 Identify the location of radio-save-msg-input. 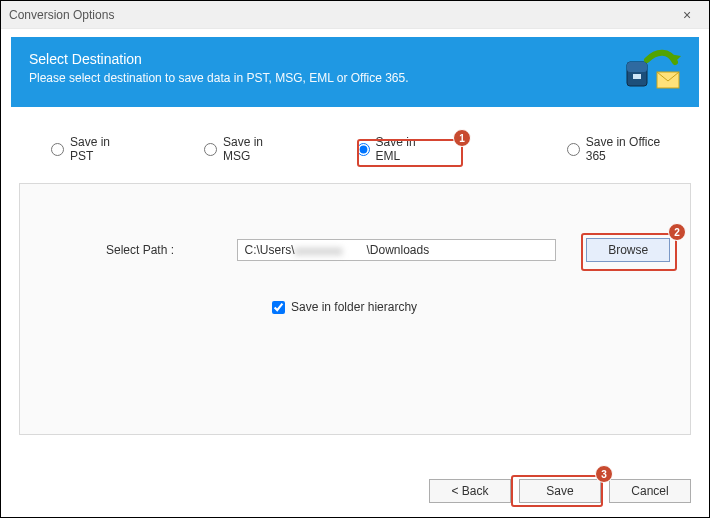
(210, 150).